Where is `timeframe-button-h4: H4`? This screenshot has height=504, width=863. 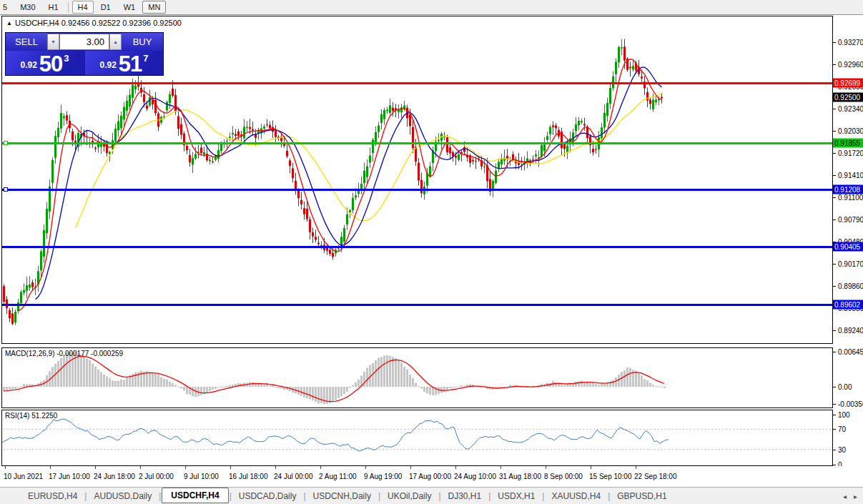
timeframe-button-h4: H4 is located at coordinates (83, 7).